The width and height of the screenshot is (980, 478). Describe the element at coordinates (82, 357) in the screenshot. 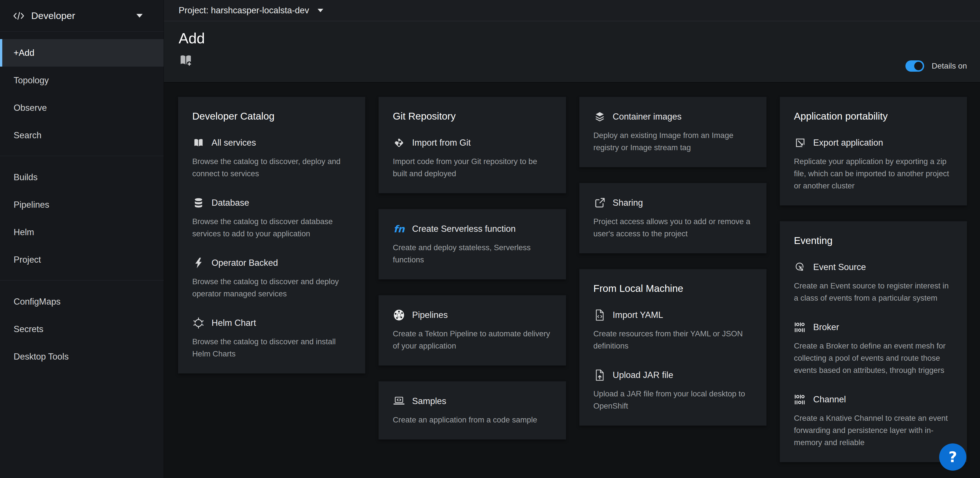

I see `sidebar-item-desktop-tools: Desktop Tools` at that location.